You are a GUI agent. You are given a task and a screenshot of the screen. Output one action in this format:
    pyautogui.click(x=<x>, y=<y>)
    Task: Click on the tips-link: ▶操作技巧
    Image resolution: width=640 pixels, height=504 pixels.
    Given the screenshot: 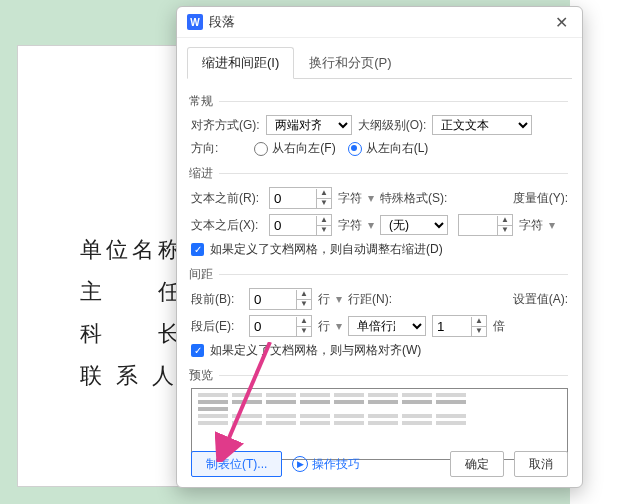 What is the action you would take?
    pyautogui.click(x=326, y=464)
    